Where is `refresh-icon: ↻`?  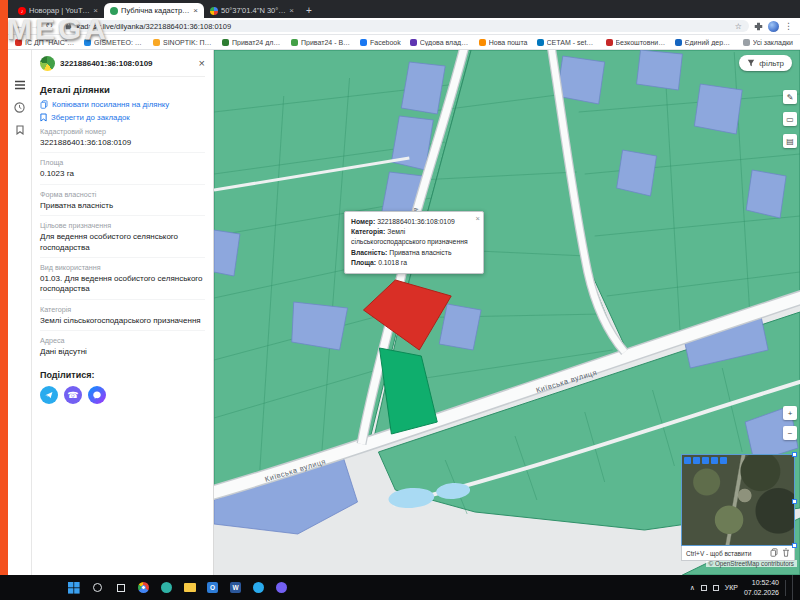
refresh-icon: ↻ is located at coordinates (49, 26).